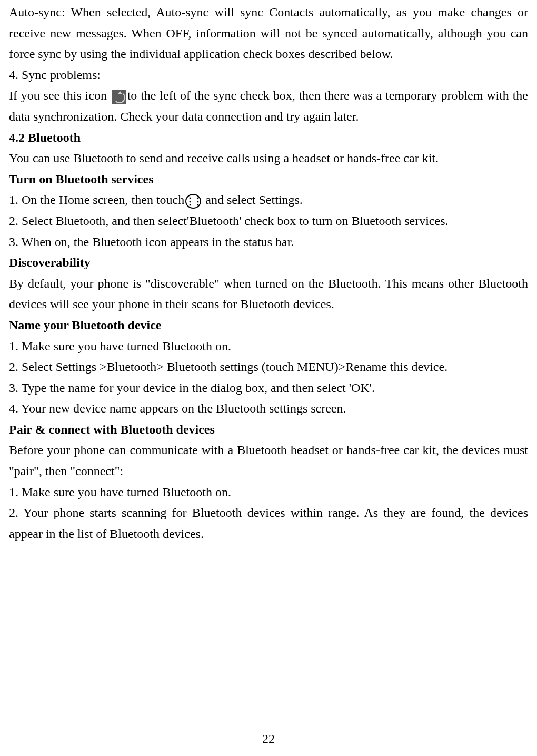  What do you see at coordinates (268, 739) in the screenshot?
I see `page-number: 22` at bounding box center [268, 739].